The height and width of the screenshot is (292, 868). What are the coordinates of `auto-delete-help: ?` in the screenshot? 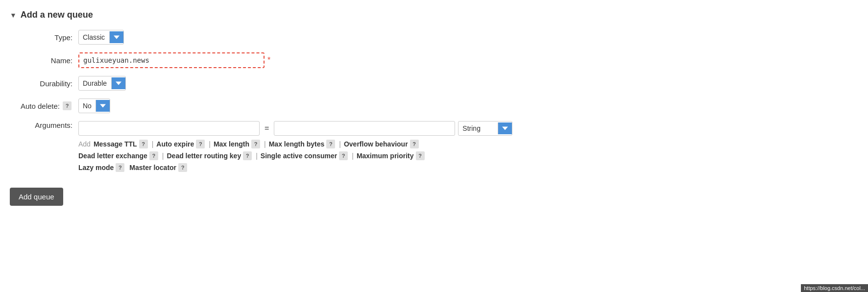 It's located at (67, 106).